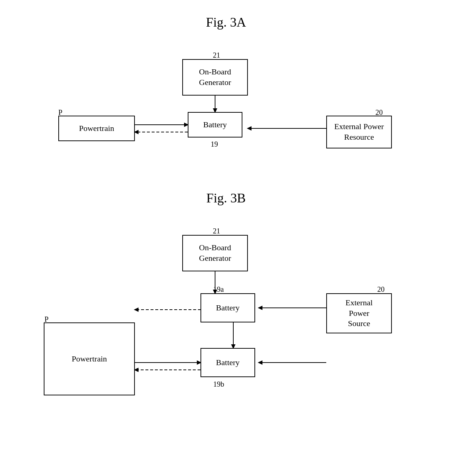  I want to click on battery-label-3a: Battery, so click(215, 125).